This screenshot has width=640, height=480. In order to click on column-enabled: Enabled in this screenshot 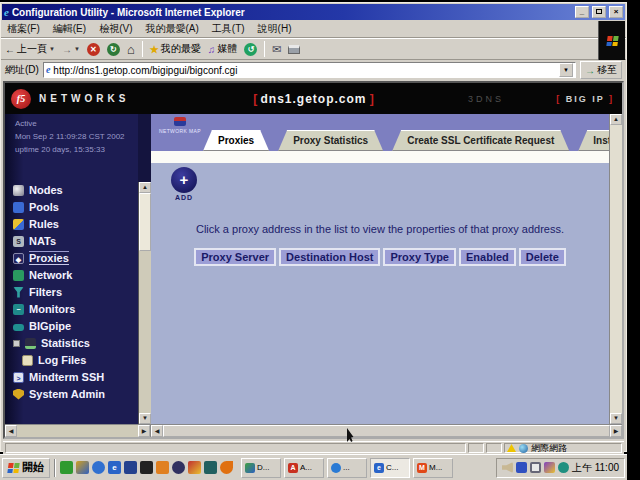, I will do `click(488, 257)`.